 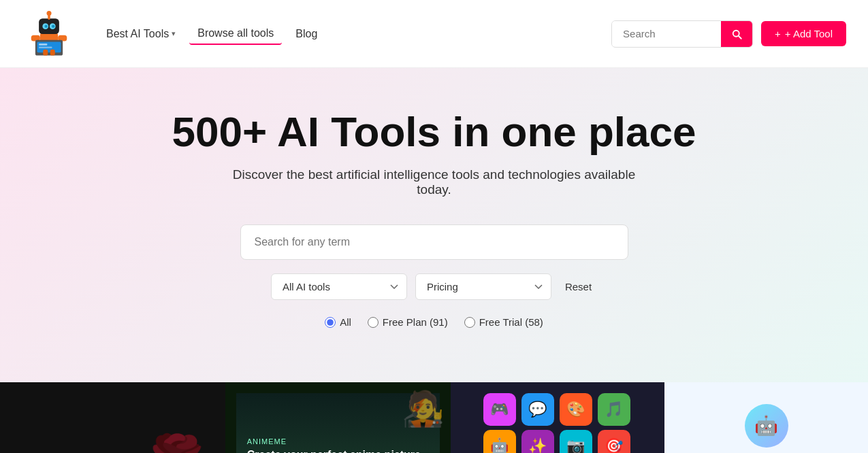 What do you see at coordinates (576, 441) in the screenshot?
I see `app-icon-7: 📷` at bounding box center [576, 441].